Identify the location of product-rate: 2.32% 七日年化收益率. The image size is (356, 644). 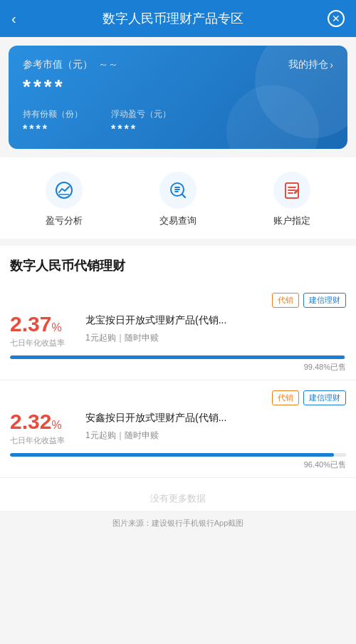
(42, 429).